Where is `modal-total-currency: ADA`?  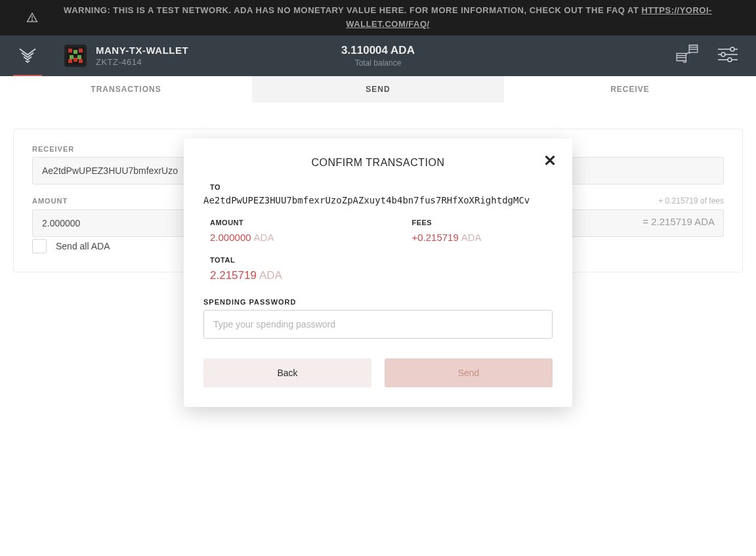
modal-total-currency: ADA is located at coordinates (270, 276).